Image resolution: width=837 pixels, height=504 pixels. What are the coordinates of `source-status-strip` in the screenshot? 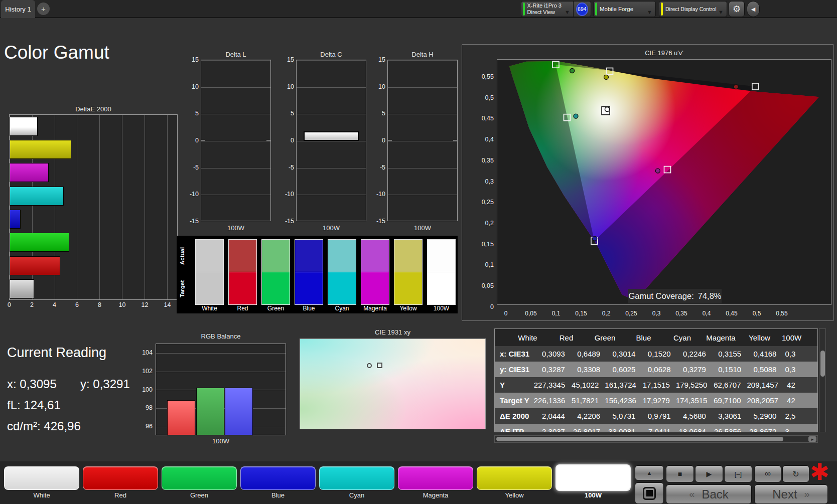 It's located at (596, 9).